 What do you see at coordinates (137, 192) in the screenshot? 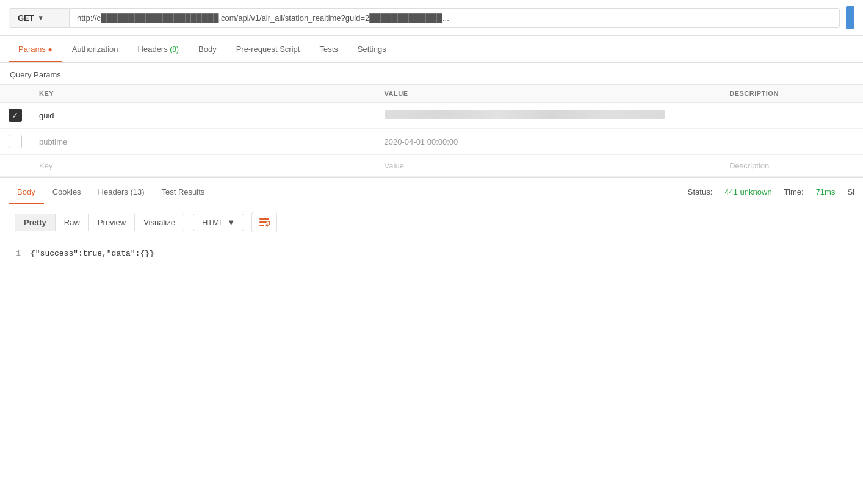
I see `response-headers-badge: (13)` at bounding box center [137, 192].